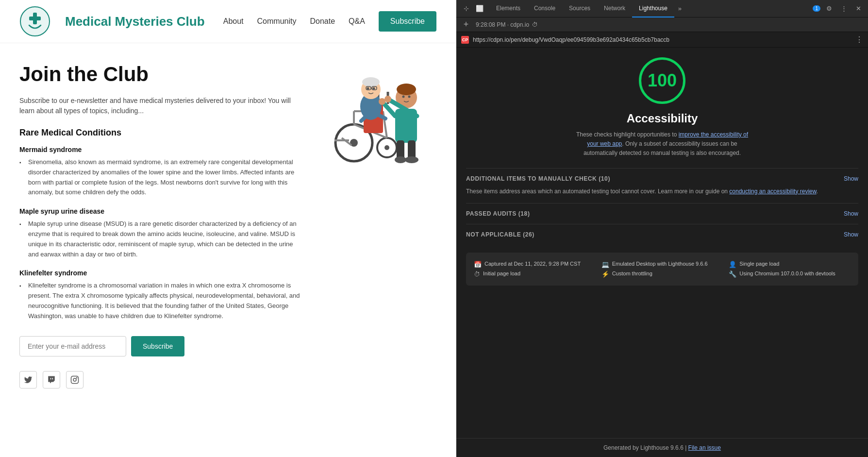 The image size is (868, 457). I want to click on settings-icon: ⚙, so click(829, 9).